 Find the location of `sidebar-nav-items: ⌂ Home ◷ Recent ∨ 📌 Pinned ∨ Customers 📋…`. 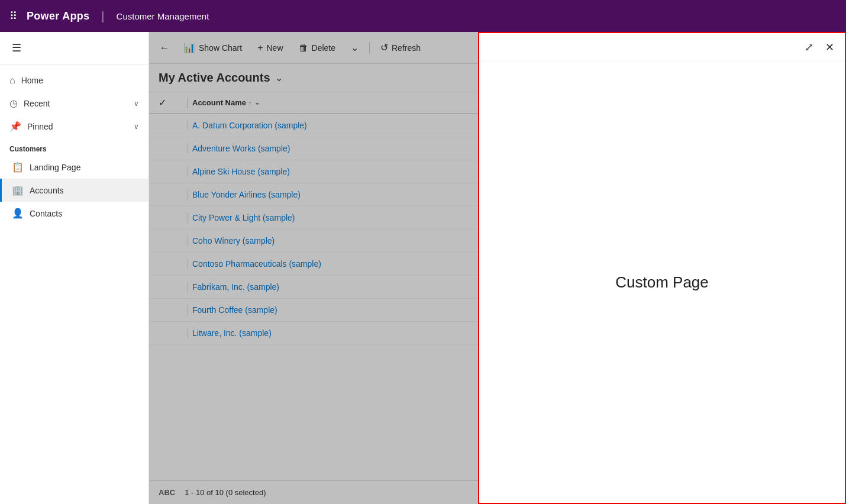

sidebar-nav-items: ⌂ Home ◷ Recent ∨ 📌 Pinned ∨ Customers 📋… is located at coordinates (75, 147).